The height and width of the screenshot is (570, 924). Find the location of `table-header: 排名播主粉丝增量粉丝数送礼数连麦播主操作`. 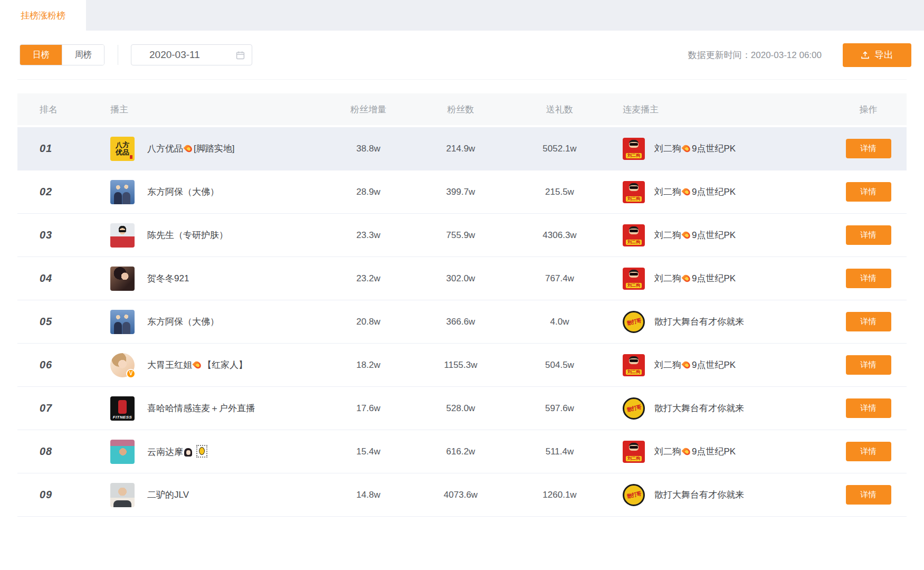

table-header: 排名播主粉丝增量粉丝数送礼数连麦播主操作 is located at coordinates (462, 109).